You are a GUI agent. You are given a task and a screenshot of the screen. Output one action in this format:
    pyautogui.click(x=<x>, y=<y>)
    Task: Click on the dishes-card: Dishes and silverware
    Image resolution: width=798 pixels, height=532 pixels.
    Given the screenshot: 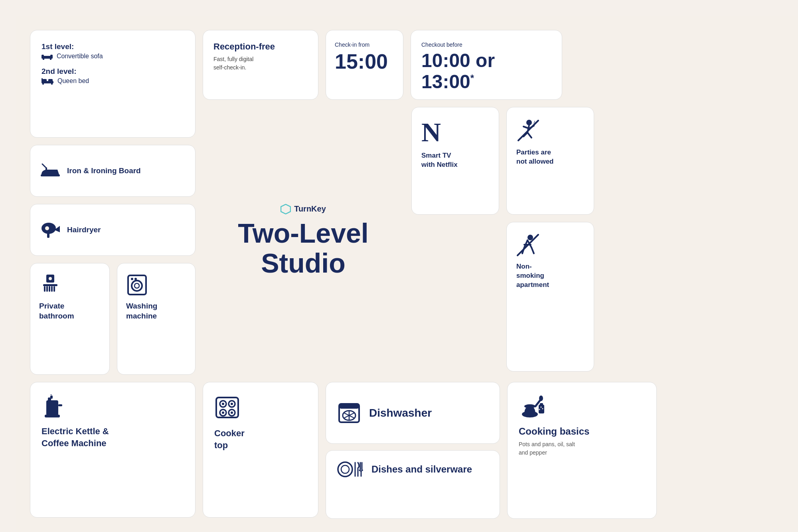 What is the action you would take?
    pyautogui.click(x=413, y=485)
    